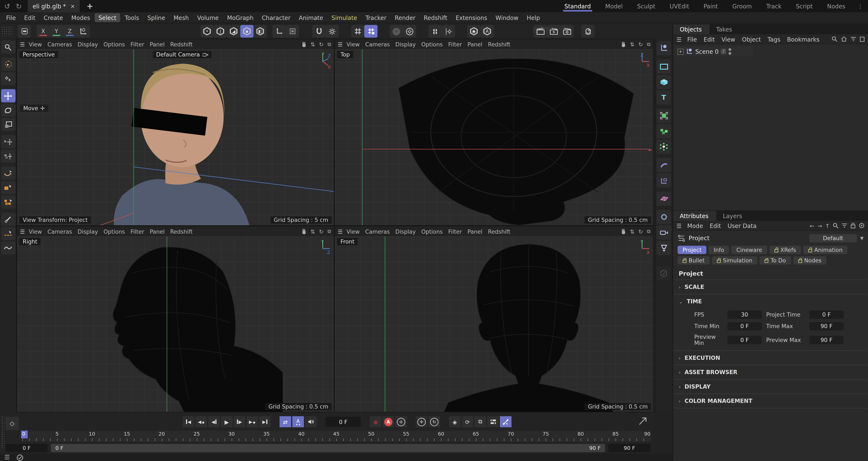 Image resolution: width=868 pixels, height=461 pixels. Describe the element at coordinates (771, 301) in the screenshot. I see `section-time: ⌄ TIME` at that location.